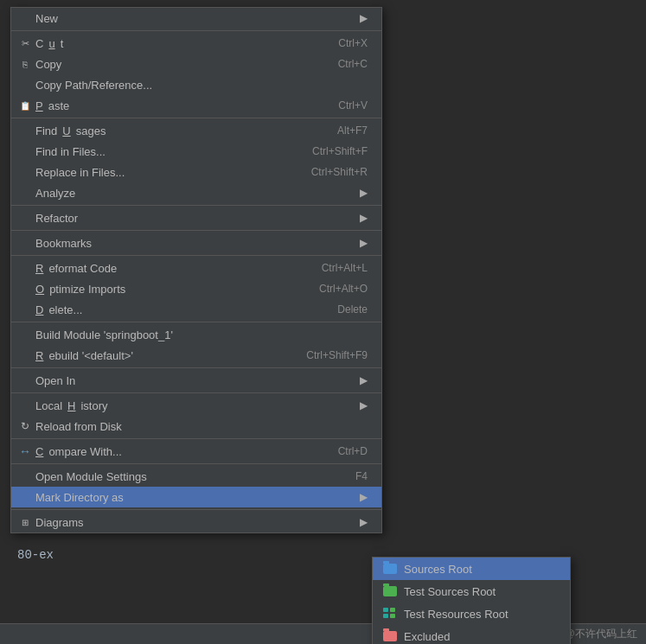  I want to click on menu-label-optimize: Optimize Imports, so click(164, 289).